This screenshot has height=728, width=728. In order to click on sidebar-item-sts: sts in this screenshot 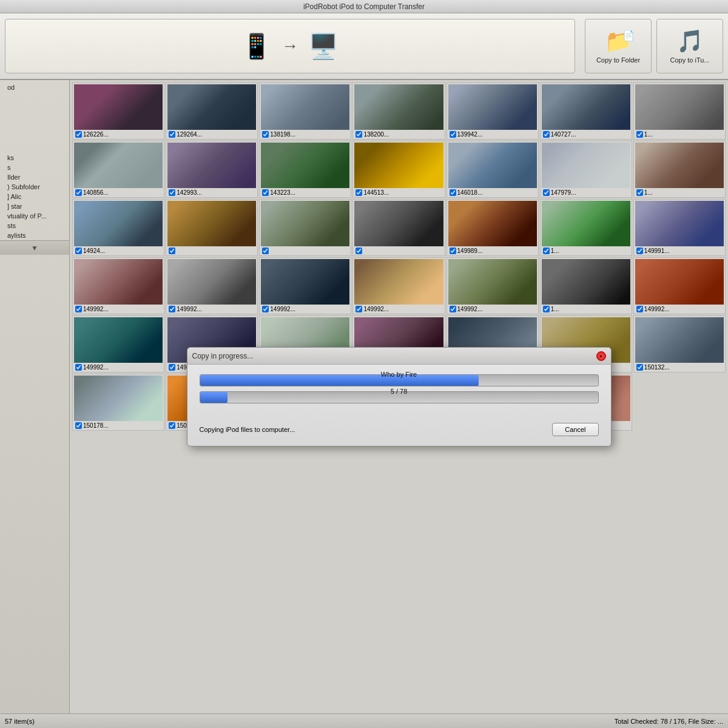, I will do `click(35, 226)`.